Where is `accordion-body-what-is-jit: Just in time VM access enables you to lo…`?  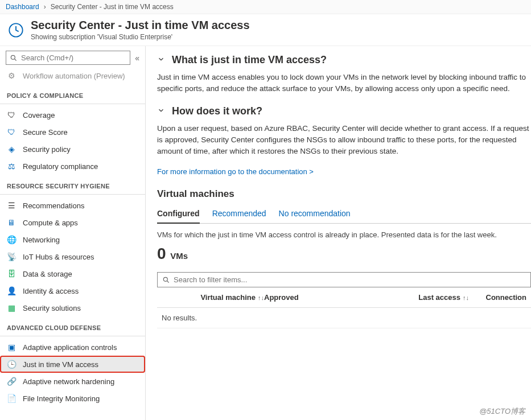 accordion-body-what-is-jit: Just in time VM access enables you to lo… is located at coordinates (344, 83).